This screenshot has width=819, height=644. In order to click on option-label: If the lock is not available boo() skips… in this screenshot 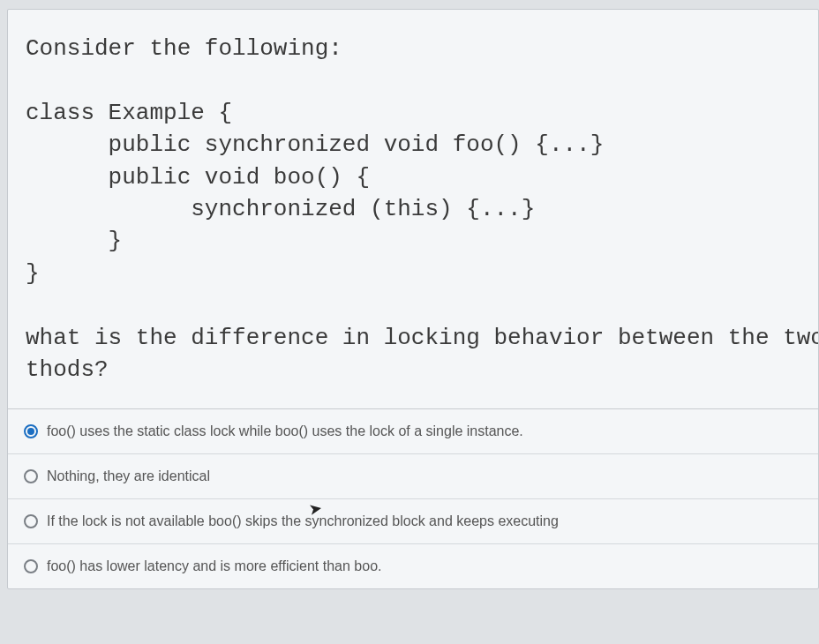, I will do `click(425, 521)`.